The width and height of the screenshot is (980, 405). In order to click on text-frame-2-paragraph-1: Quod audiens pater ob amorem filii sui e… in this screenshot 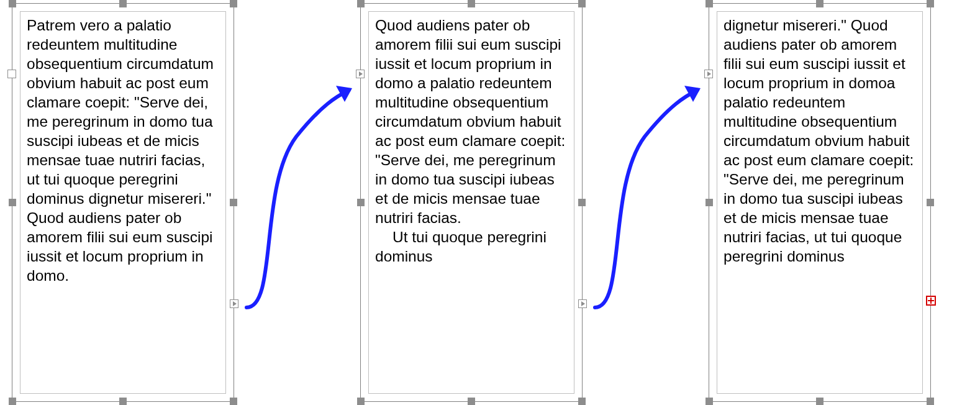, I will do `click(471, 122)`.